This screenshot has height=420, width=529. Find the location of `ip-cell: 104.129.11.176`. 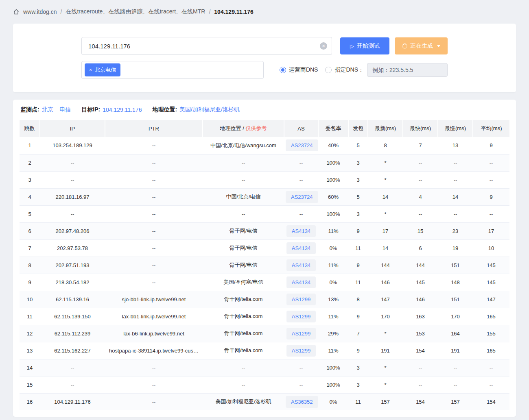

ip-cell: 104.129.11.176 is located at coordinates (72, 402).